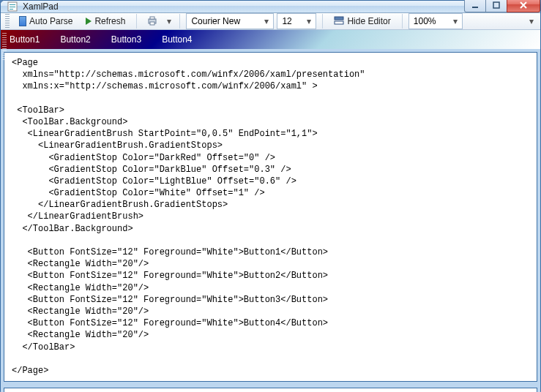  Describe the element at coordinates (23, 21) in the screenshot. I see `toggle-icon` at that location.